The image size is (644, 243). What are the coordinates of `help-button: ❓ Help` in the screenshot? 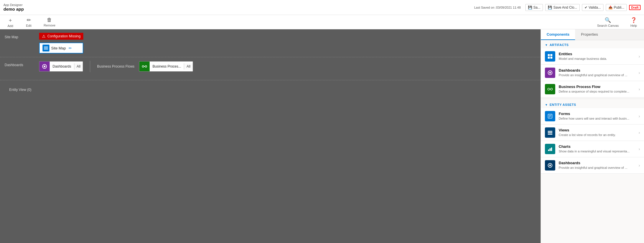 It's located at (634, 22).